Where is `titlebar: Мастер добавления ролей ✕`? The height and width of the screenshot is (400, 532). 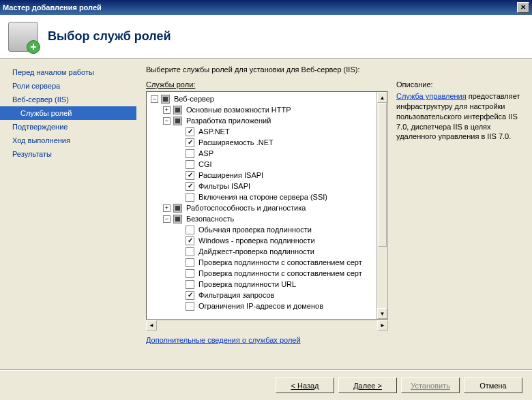 titlebar: Мастер добавления ролей ✕ is located at coordinates (266, 7).